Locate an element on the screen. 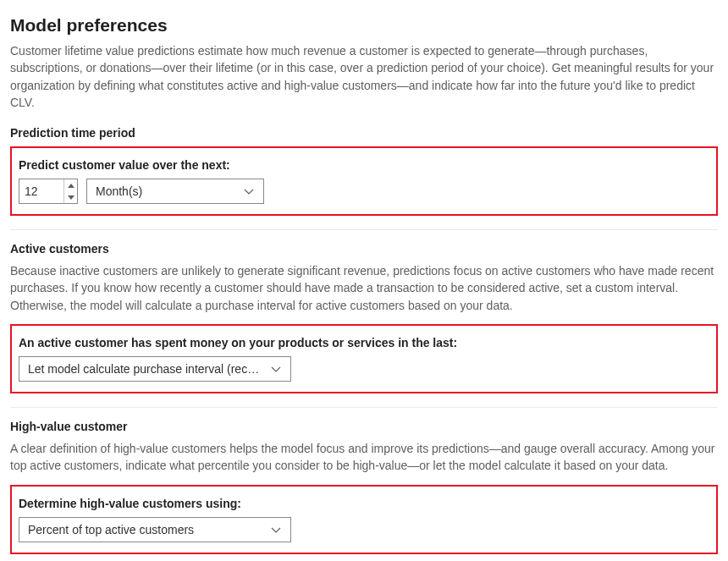  page-intro: Customer lifetime value predictions esti… is located at coordinates (364, 76).